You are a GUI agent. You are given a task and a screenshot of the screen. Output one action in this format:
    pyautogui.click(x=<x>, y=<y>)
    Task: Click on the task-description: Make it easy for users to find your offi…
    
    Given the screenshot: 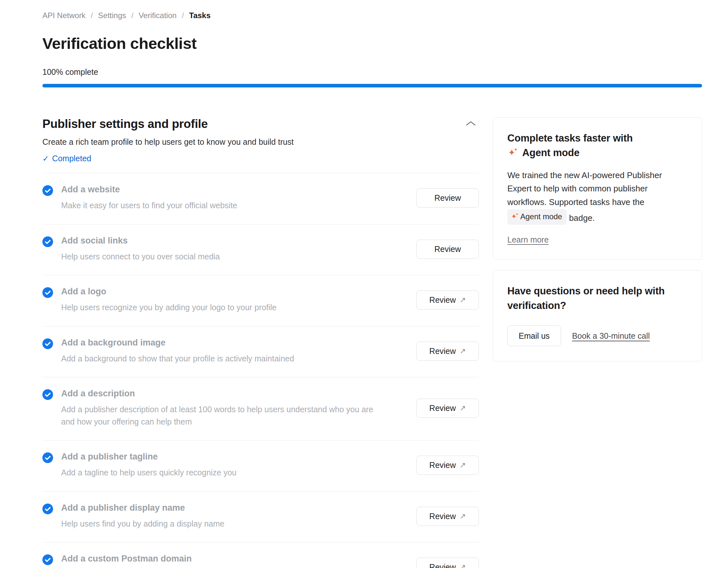 What is the action you would take?
    pyautogui.click(x=149, y=205)
    